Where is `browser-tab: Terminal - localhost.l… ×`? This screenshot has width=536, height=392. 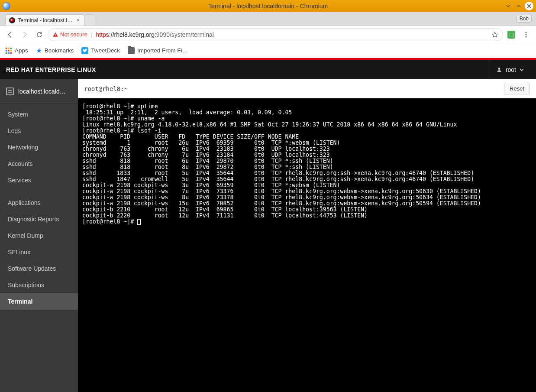 browser-tab: Terminal - localhost.l… × is located at coordinates (45, 20).